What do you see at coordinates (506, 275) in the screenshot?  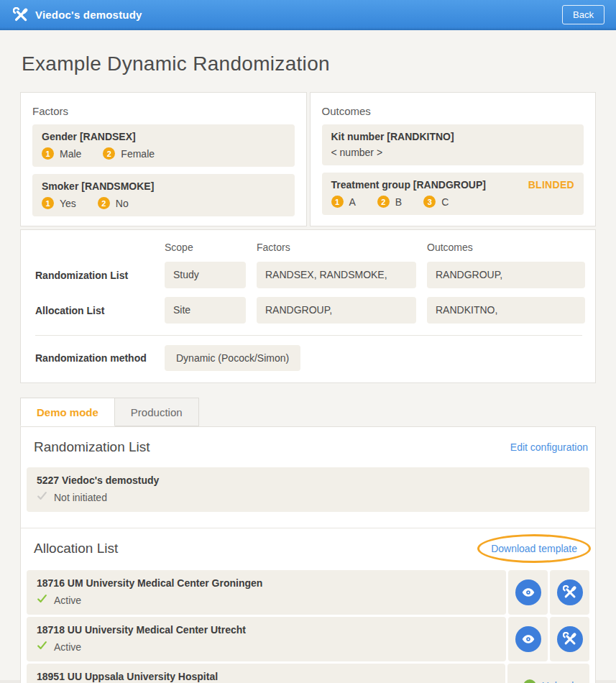 I see `cell-outcomes: RANDGROUP,` at bounding box center [506, 275].